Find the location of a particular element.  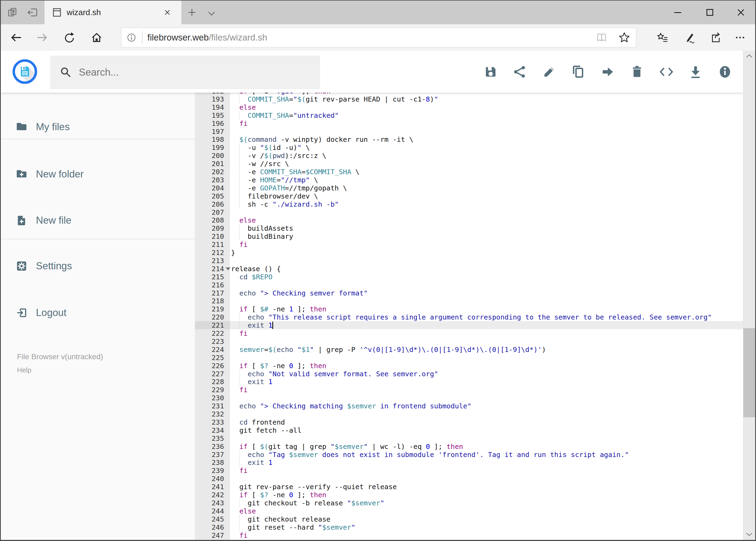

close-window-button is located at coordinates (741, 12).